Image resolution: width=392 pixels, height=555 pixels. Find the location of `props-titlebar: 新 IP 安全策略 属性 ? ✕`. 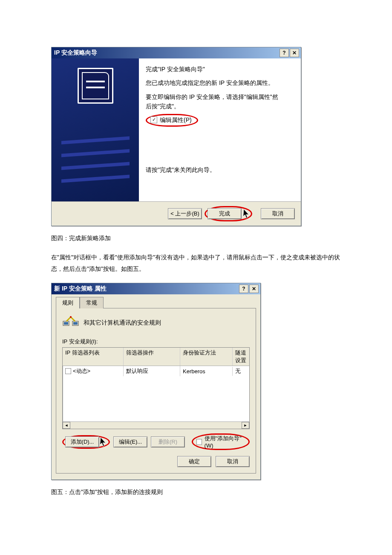

props-titlebar: 新 IP 安全策略 属性 ? ✕ is located at coordinates (156, 289).